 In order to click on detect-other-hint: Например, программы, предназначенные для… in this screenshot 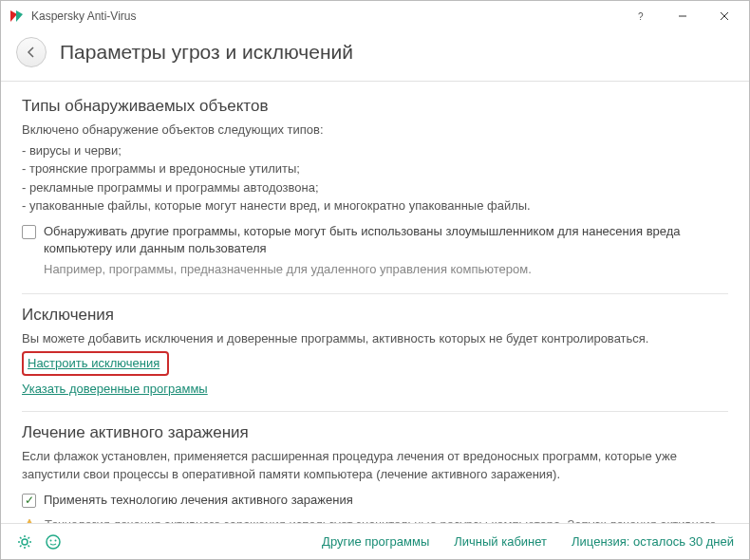, I will do `click(385, 270)`.